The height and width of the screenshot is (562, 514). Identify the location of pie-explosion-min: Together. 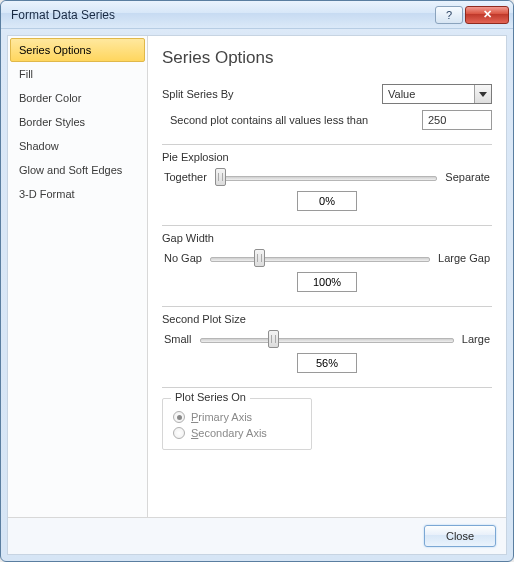
(186, 177).